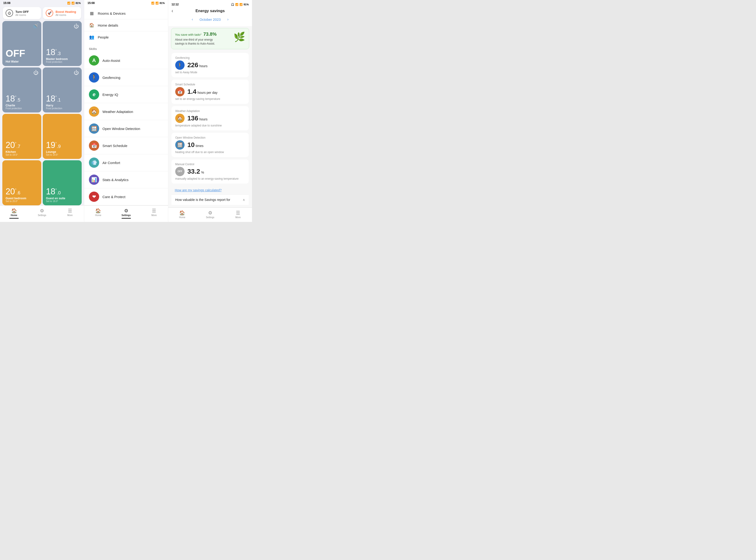 The width and height of the screenshot is (756, 560). I want to click on harry-temp-main: 18, so click(51, 99).